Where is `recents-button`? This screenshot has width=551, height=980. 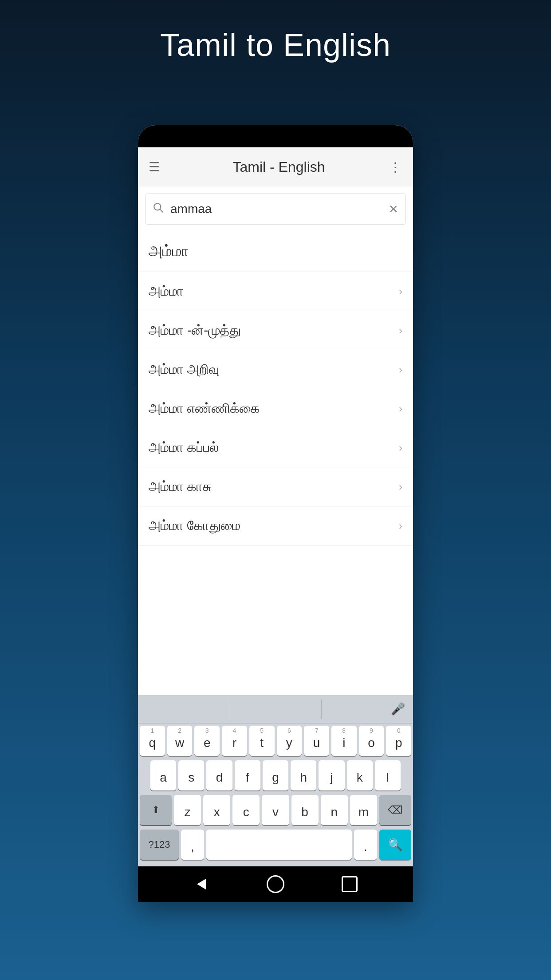
recents-button is located at coordinates (350, 884).